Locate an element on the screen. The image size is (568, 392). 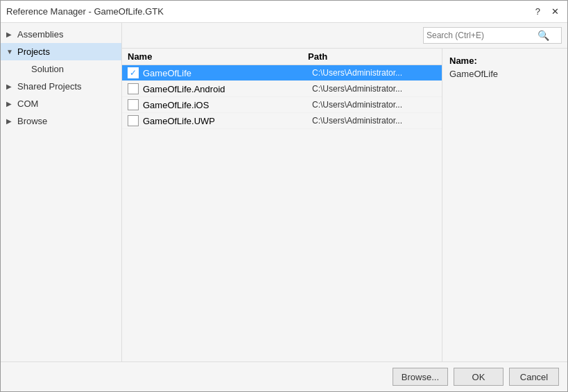
sidebar-item-shared-projects: ▶Shared Projects is located at coordinates (61, 86).